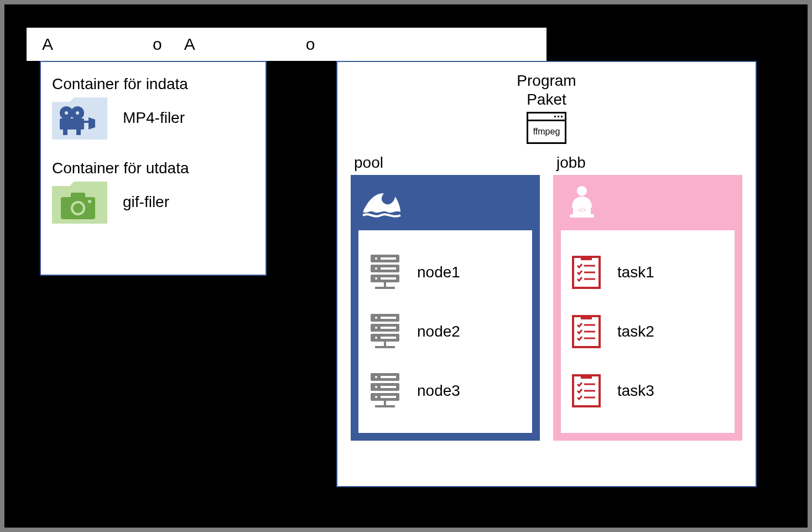 This screenshot has height=532, width=812. Describe the element at coordinates (311, 44) in the screenshot. I see `header-mid-o: o` at that location.